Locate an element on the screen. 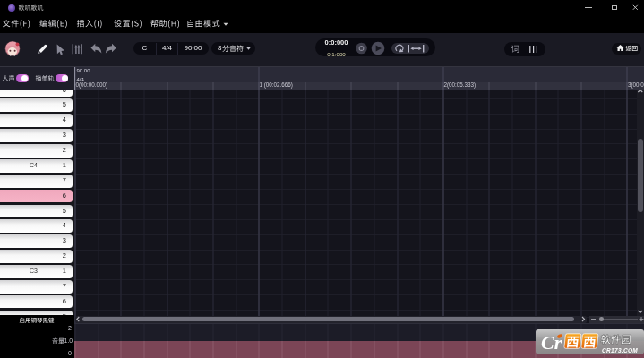 This screenshot has width=644, height=358. svg-text: CR173.COM is located at coordinates (620, 351).